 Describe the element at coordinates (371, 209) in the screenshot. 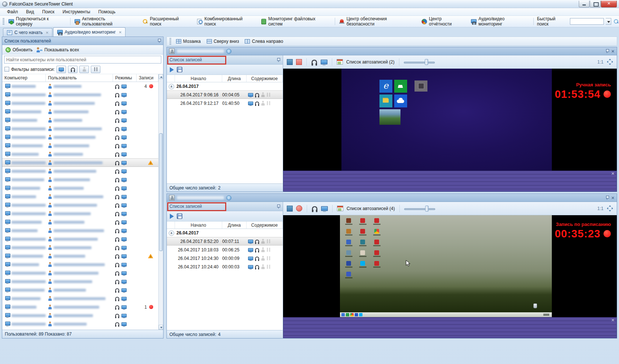

I see `autorecords-label: Список автозаписей (4)` at that location.